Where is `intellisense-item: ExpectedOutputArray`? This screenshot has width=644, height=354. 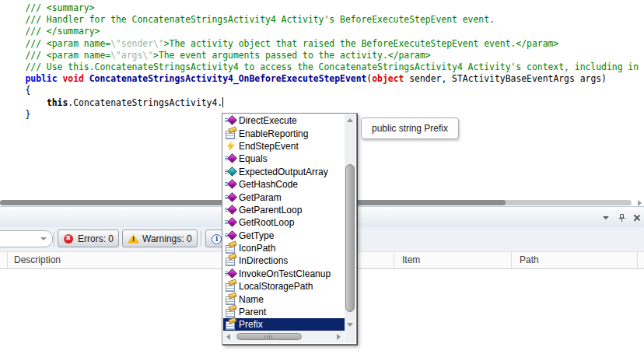 intellisense-item: ExpectedOutputArray is located at coordinates (284, 172).